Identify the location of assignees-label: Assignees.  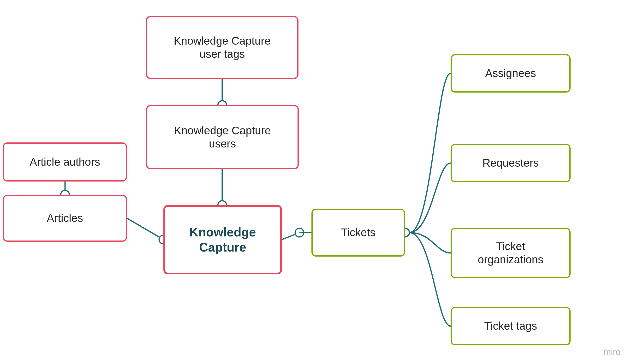
(511, 73).